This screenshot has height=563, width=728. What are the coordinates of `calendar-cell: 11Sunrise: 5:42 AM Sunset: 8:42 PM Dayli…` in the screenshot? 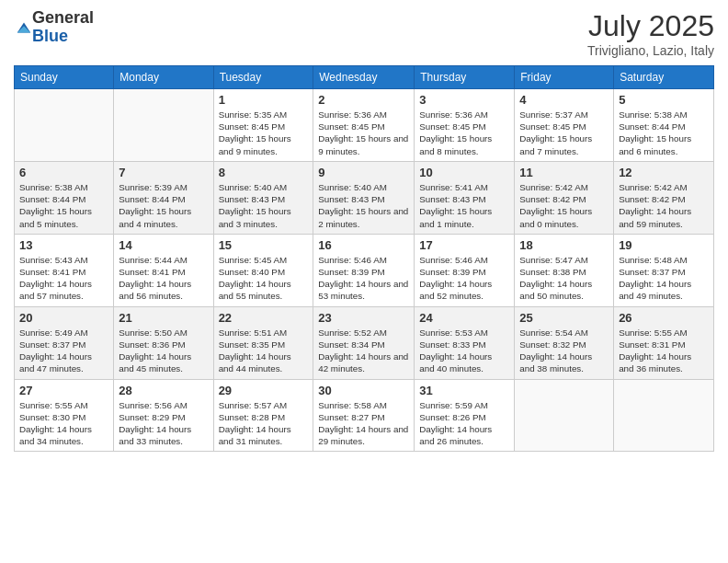 It's located at (564, 197).